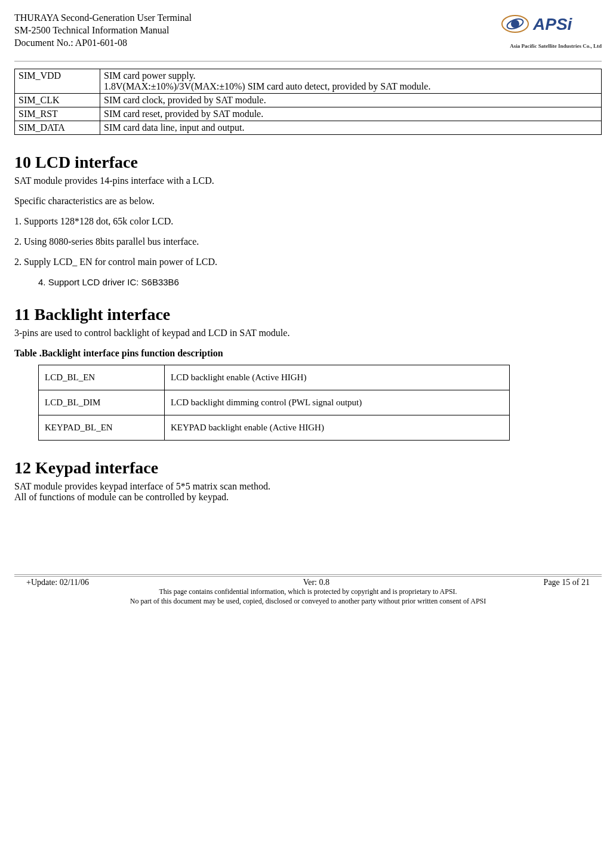  I want to click on backlight-table: LCD_BL_EN LCD backlight enable (Active H…, so click(274, 402).